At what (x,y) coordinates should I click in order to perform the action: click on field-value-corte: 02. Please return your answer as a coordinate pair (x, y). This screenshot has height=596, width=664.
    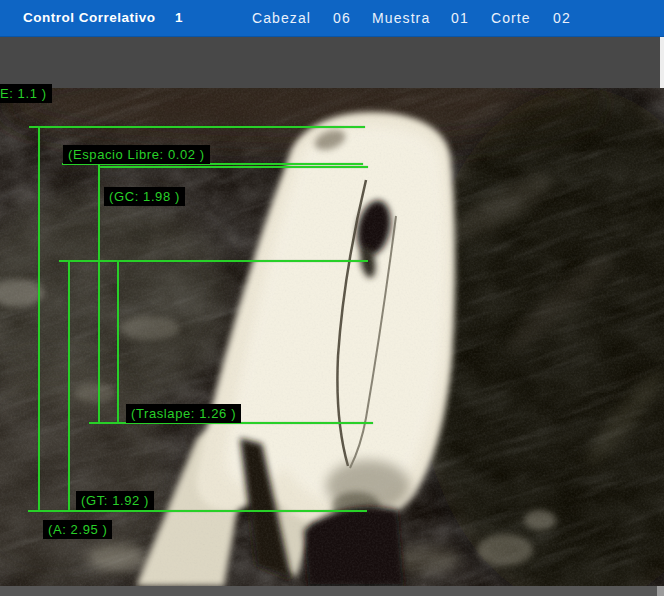
    Looking at the image, I should click on (562, 18).